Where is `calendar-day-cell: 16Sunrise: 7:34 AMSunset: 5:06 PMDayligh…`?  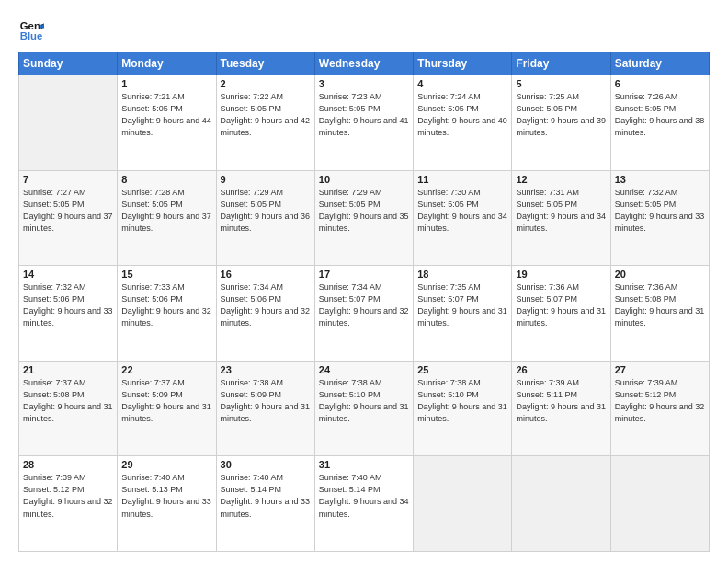 calendar-day-cell: 16Sunrise: 7:34 AMSunset: 5:06 PMDayligh… is located at coordinates (265, 314).